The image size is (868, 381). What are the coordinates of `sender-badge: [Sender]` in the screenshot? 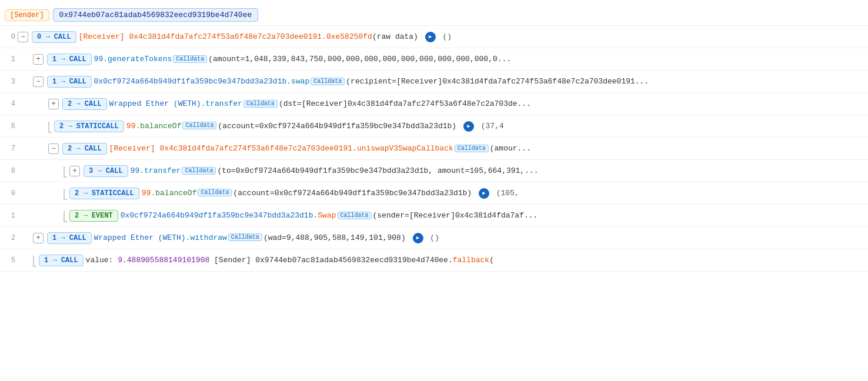 It's located at (27, 15).